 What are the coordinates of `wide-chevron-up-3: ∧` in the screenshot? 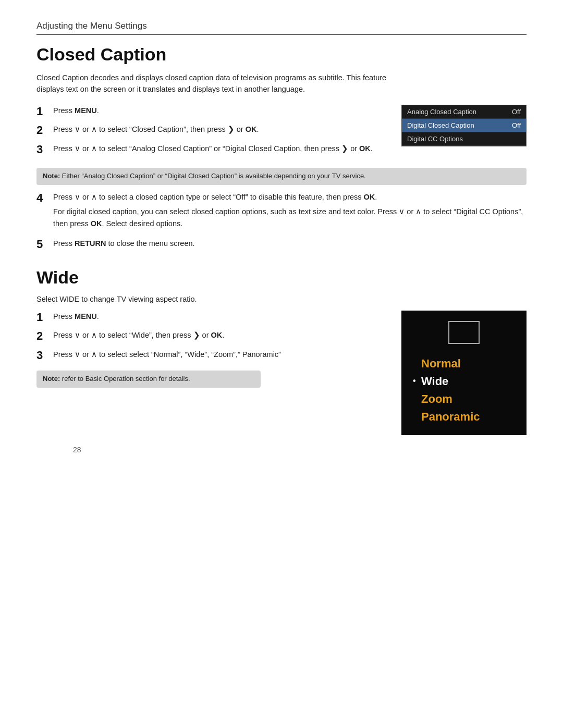 It's located at (94, 354).